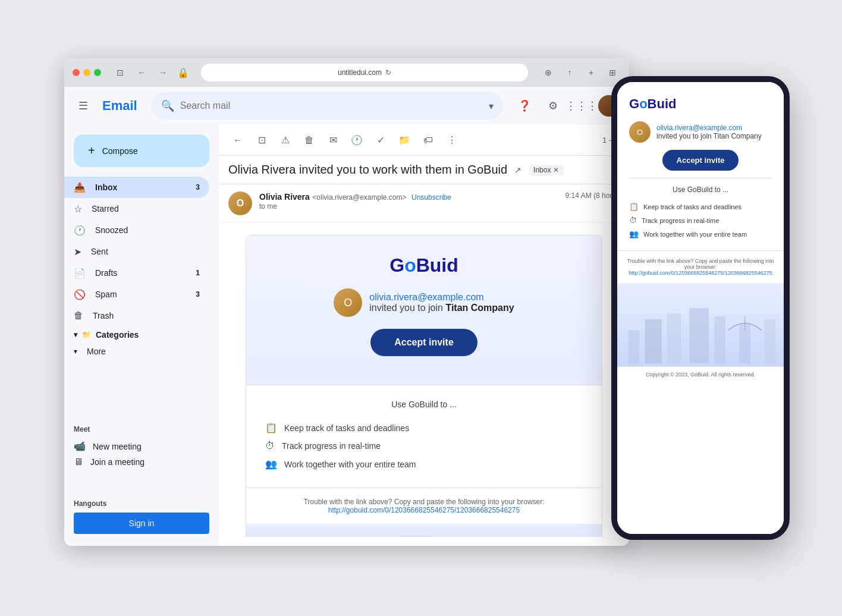 This screenshot has height=616, width=842. What do you see at coordinates (137, 252) in the screenshot?
I see `sidebar-item-sent: ➤ Sent` at bounding box center [137, 252].